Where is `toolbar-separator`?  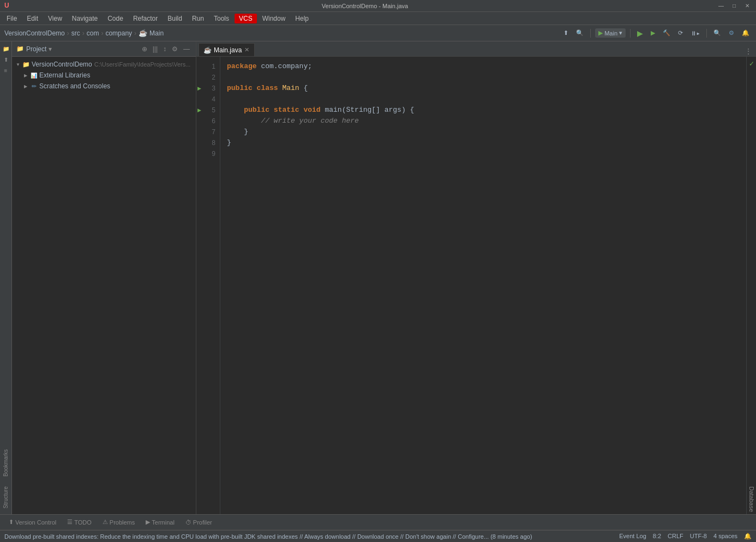
toolbar-separator is located at coordinates (590, 33).